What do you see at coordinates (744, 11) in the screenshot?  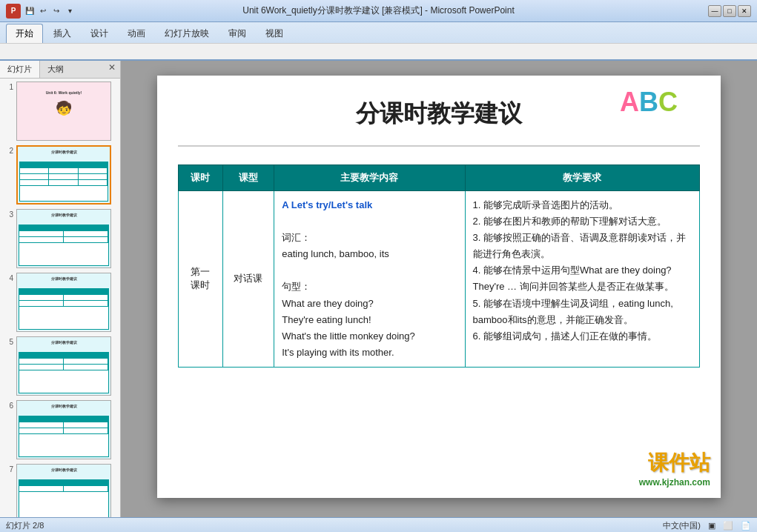 I see `close-btn: ✕` at bounding box center [744, 11].